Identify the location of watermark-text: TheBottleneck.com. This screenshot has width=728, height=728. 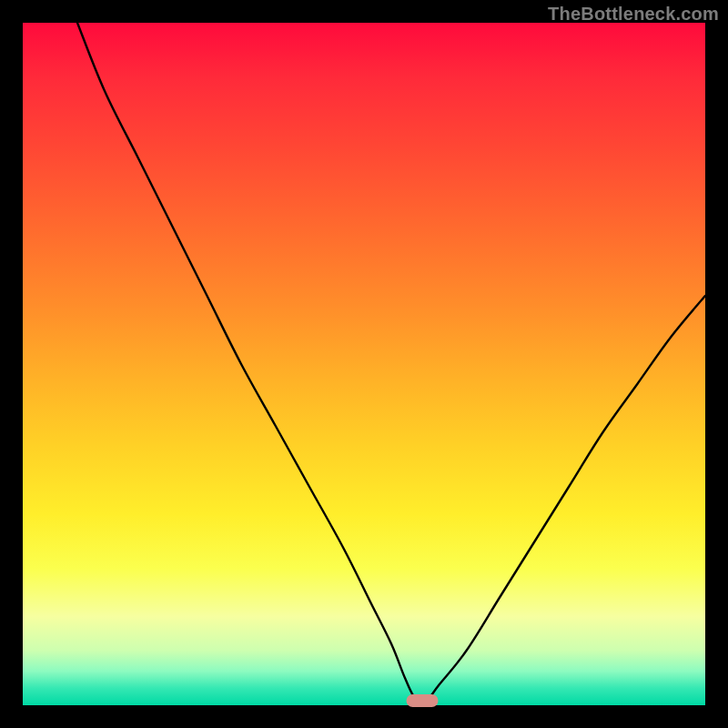
(633, 15).